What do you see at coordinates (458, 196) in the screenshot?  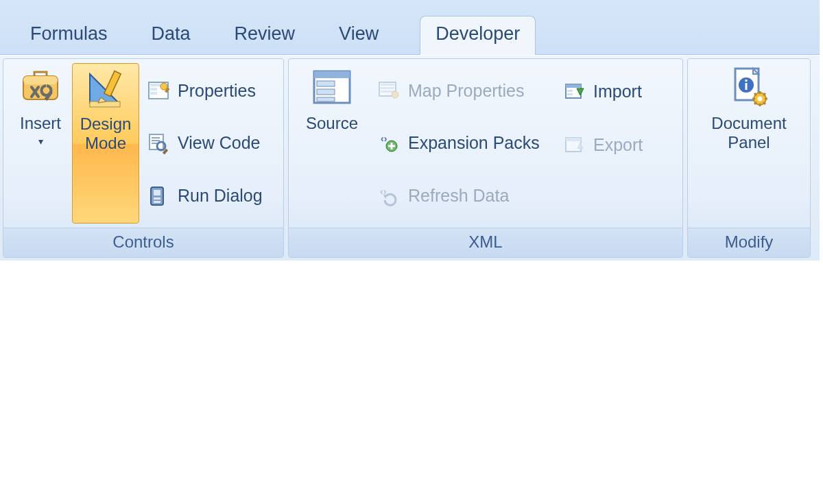 I see `refresh-data-label: Refresh Data` at bounding box center [458, 196].